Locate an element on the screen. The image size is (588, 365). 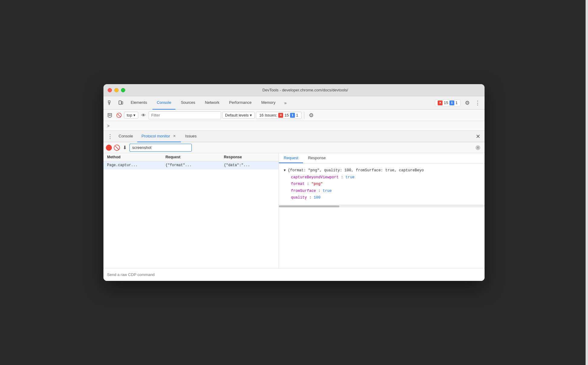
issues-badge: 16 Issues: ✕ 15 ℹ 1 is located at coordinates (279, 115).